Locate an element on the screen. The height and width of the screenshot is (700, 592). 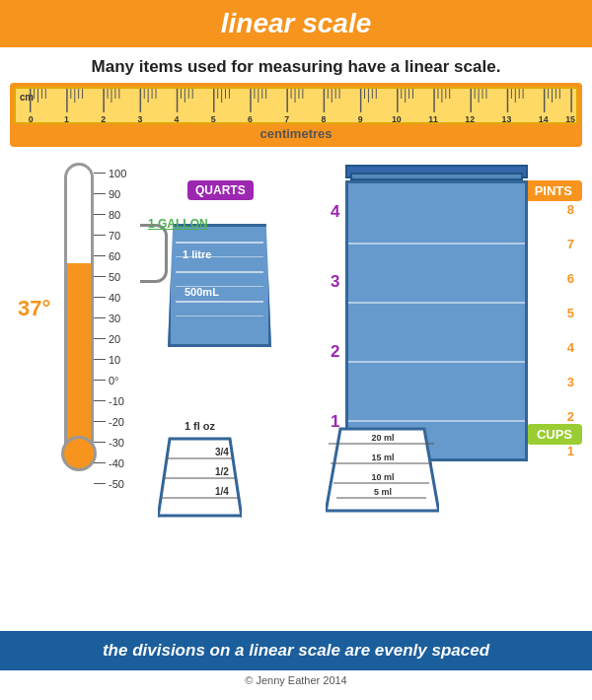
svg-text: 11 is located at coordinates (433, 119).